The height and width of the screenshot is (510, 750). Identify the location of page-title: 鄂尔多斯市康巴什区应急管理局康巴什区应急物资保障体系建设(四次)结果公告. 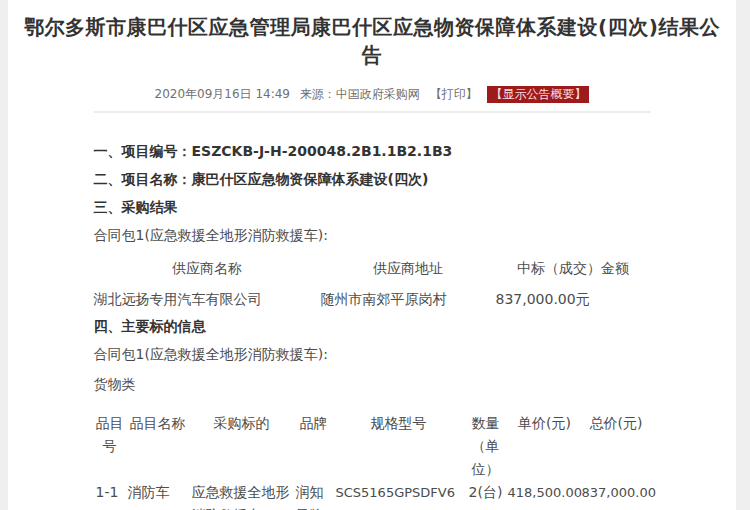
(372, 34).